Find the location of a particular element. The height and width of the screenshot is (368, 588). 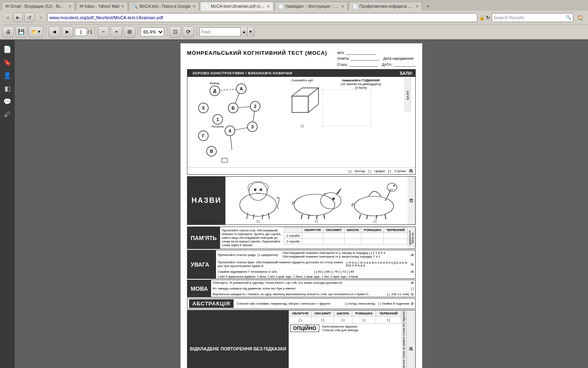

attn-serial-note: 4 або 5 правильних відімень: 3 бали, 2 а… is located at coordinates (316, 276).